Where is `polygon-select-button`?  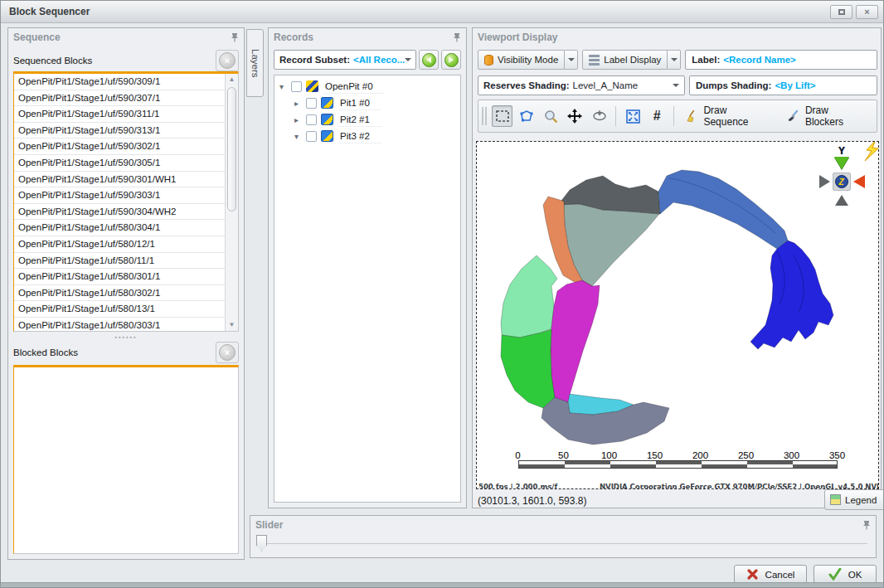 polygon-select-button is located at coordinates (526, 116).